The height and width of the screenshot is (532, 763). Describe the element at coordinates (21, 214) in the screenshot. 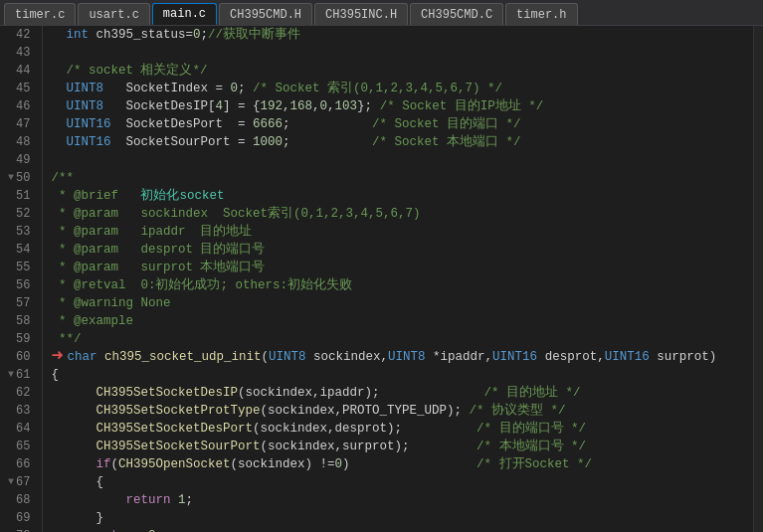

I see `line-number-52: 52` at that location.